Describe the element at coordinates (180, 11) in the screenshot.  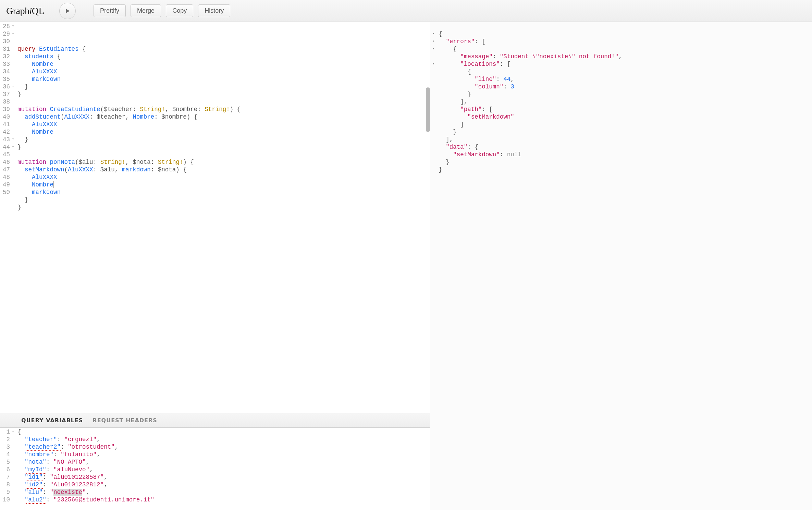
I see `copy-button: Copy` at that location.